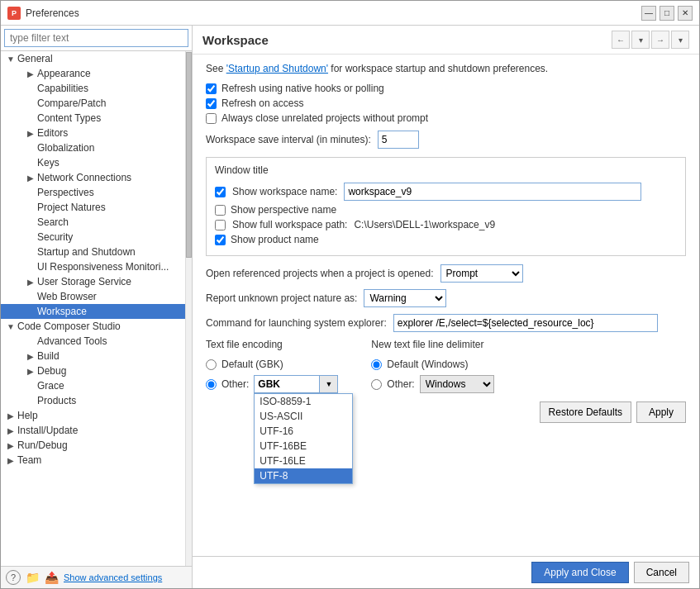 This screenshot has height=589, width=700. Describe the element at coordinates (93, 430) in the screenshot. I see `sidebar-item-install: ▶ Install/Update` at that location.